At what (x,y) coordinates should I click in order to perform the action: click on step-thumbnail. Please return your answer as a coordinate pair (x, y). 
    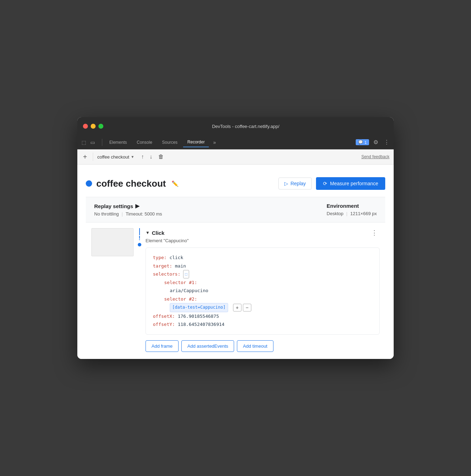
    Looking at the image, I should click on (112, 242).